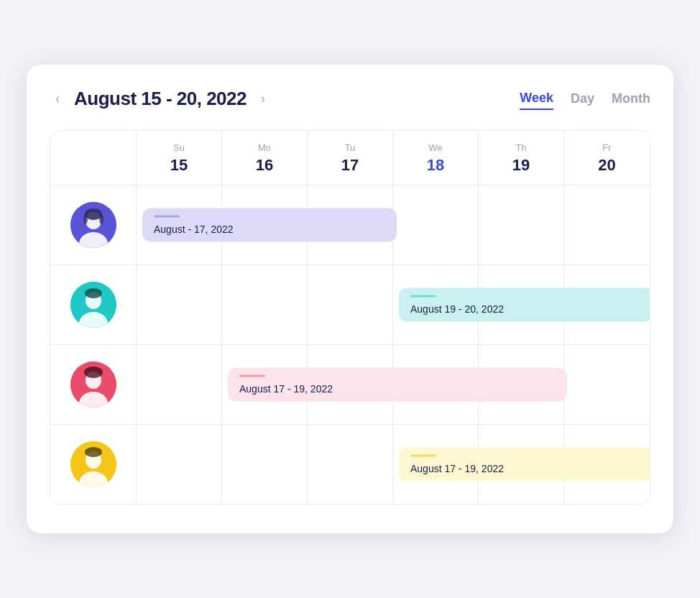  What do you see at coordinates (180, 464) in the screenshot?
I see `row4-su` at bounding box center [180, 464].